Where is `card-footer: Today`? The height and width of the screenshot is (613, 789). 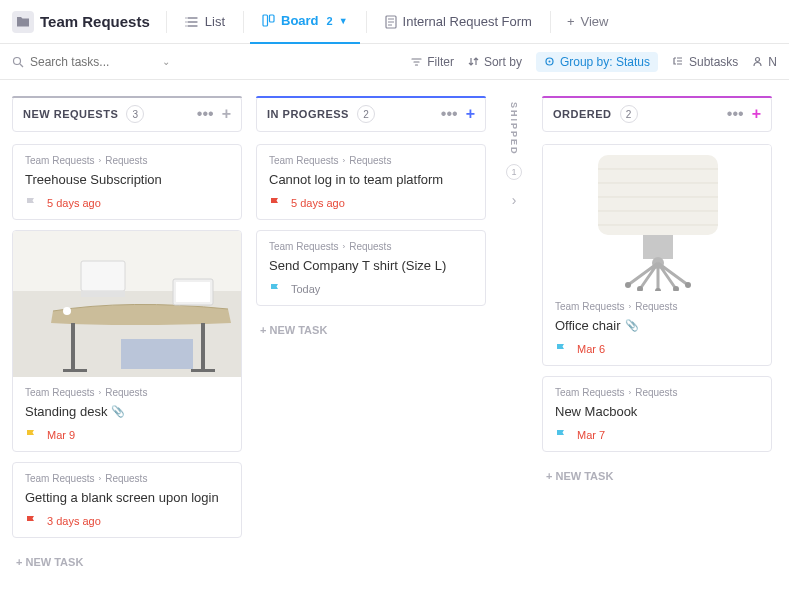
card-footer: Today is located at coordinates (371, 289).